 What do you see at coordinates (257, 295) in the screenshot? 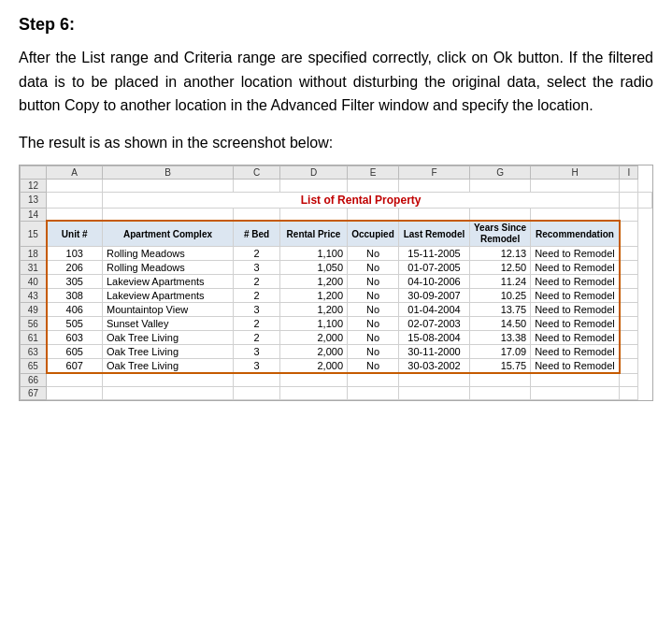
I see `cell-bed: 2` at bounding box center [257, 295].